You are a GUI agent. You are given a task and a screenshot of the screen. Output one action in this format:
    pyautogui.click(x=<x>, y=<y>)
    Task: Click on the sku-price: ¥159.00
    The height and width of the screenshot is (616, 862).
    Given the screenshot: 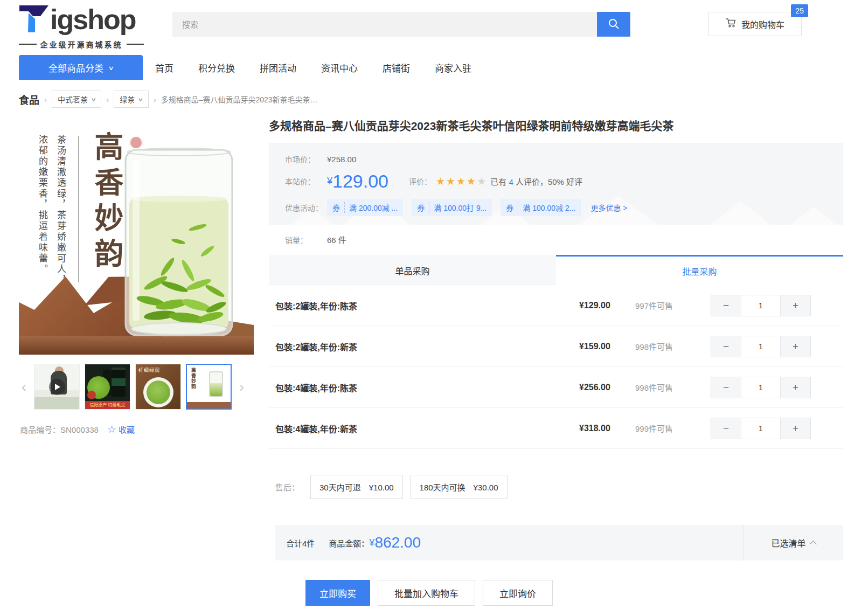 What is the action you would take?
    pyautogui.click(x=607, y=347)
    